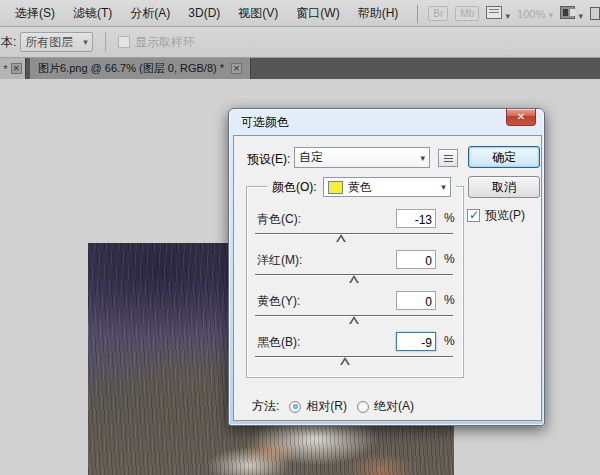 The width and height of the screenshot is (600, 475). I want to click on preset-options-icon, so click(448, 156).